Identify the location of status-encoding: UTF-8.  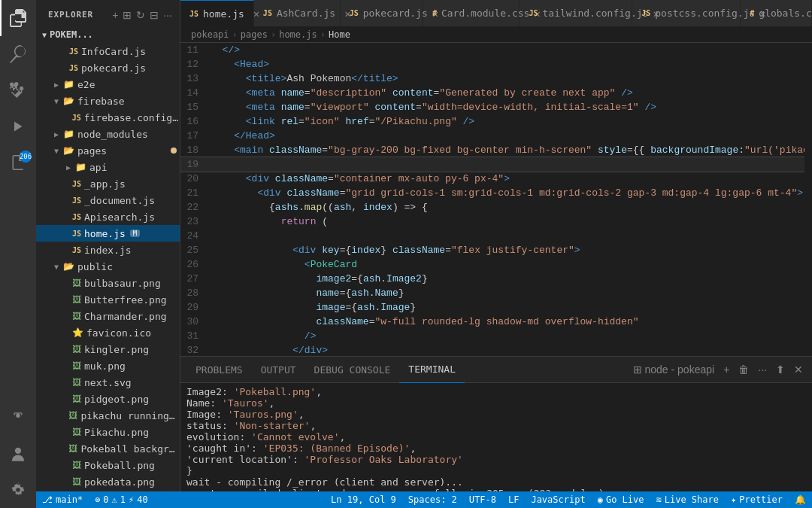
(483, 500).